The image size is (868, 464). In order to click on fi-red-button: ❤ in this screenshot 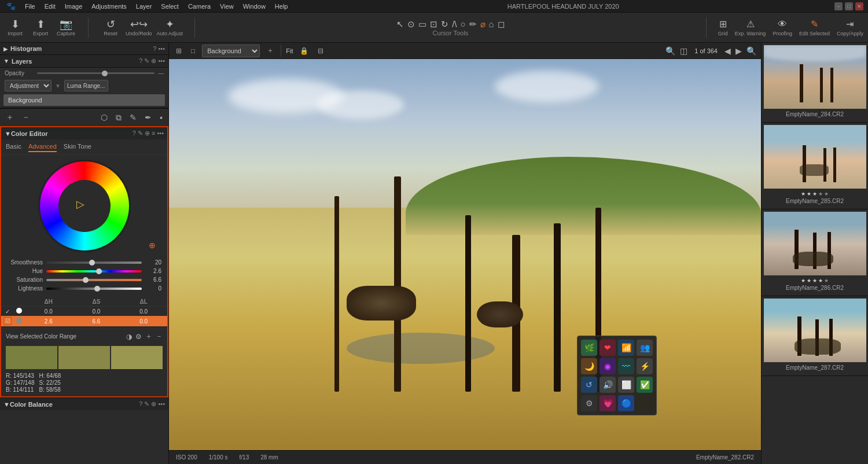, I will do `click(608, 348)`.